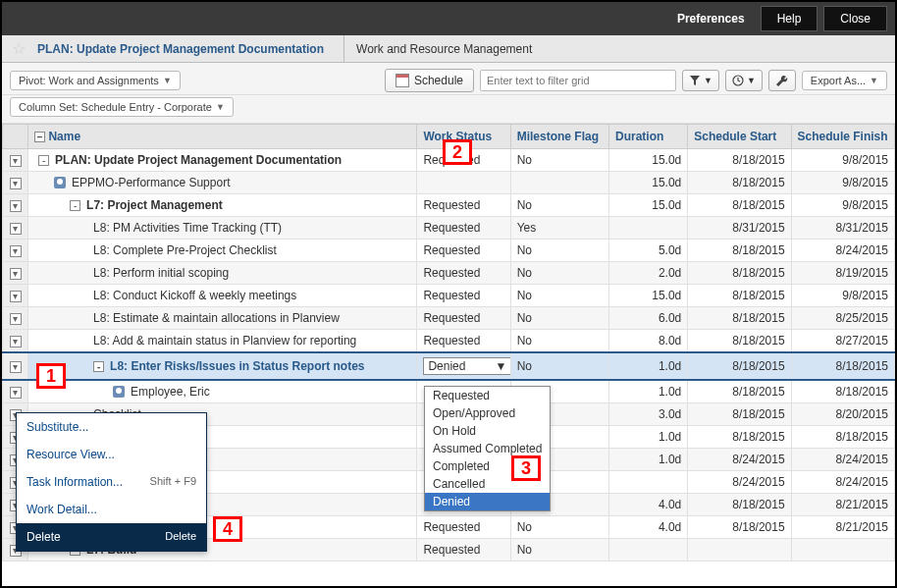  I want to click on status-option: Denied, so click(487, 502).